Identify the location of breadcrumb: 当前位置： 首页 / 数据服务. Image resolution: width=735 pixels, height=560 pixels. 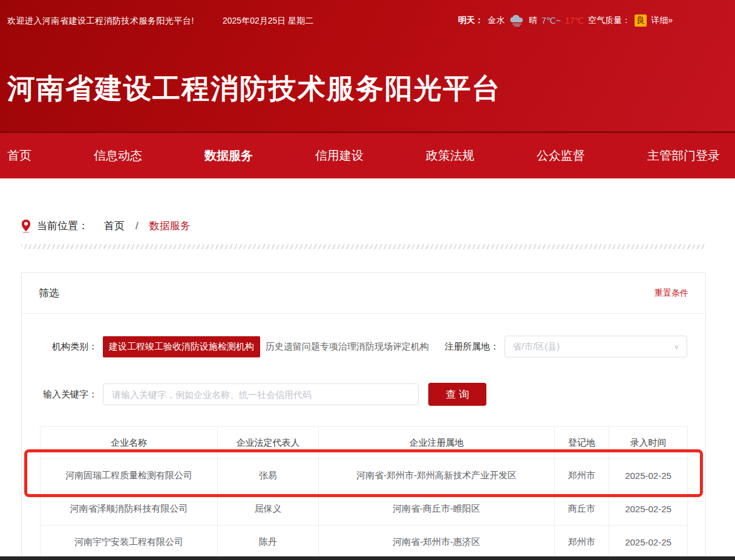
(106, 226).